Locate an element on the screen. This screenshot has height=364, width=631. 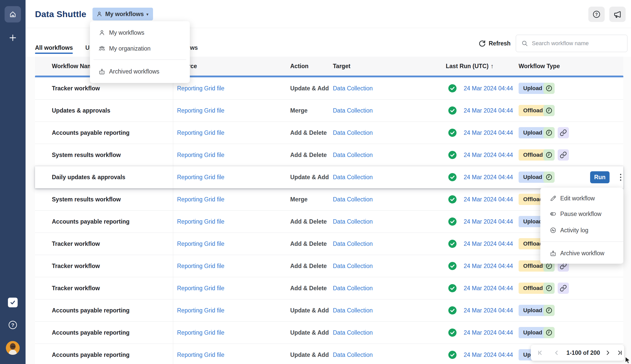
col-header-target: Target is located at coordinates (342, 66).